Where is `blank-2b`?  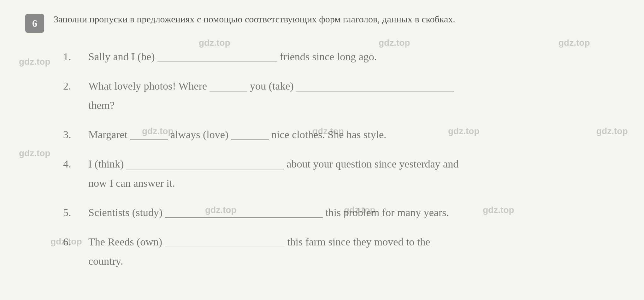 blank-2b is located at coordinates (375, 91).